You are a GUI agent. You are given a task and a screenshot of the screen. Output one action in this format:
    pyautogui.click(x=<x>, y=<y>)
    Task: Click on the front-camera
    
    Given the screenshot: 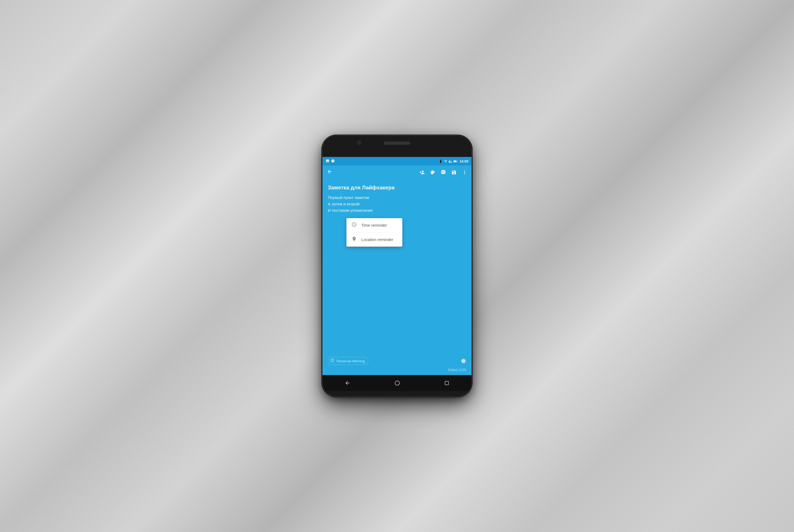 What is the action you would take?
    pyautogui.click(x=359, y=142)
    